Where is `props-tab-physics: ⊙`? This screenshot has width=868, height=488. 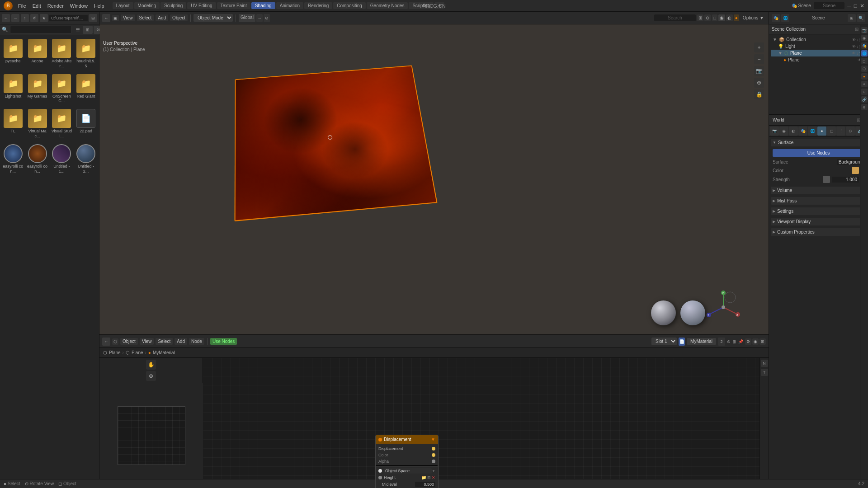
props-tab-physics: ⊙ is located at coordinates (850, 131).